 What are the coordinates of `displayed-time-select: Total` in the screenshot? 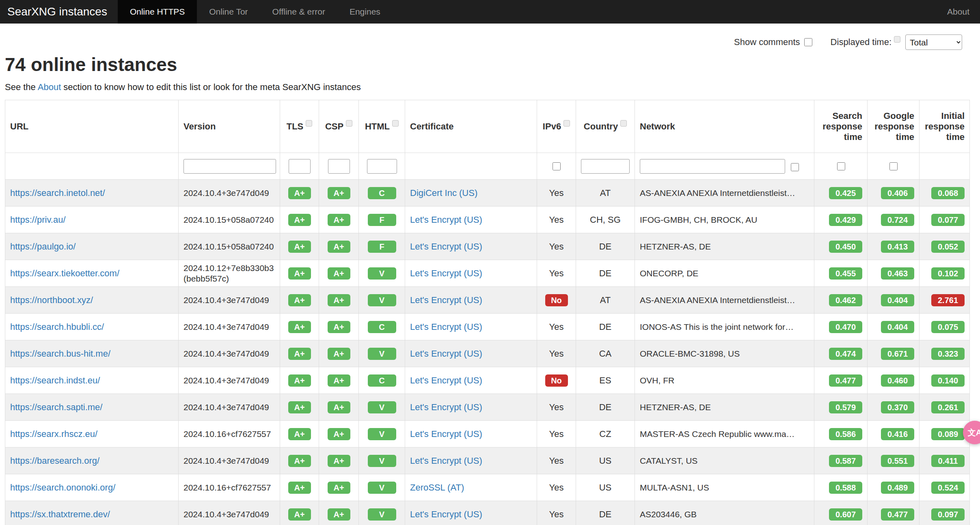 It's located at (934, 42).